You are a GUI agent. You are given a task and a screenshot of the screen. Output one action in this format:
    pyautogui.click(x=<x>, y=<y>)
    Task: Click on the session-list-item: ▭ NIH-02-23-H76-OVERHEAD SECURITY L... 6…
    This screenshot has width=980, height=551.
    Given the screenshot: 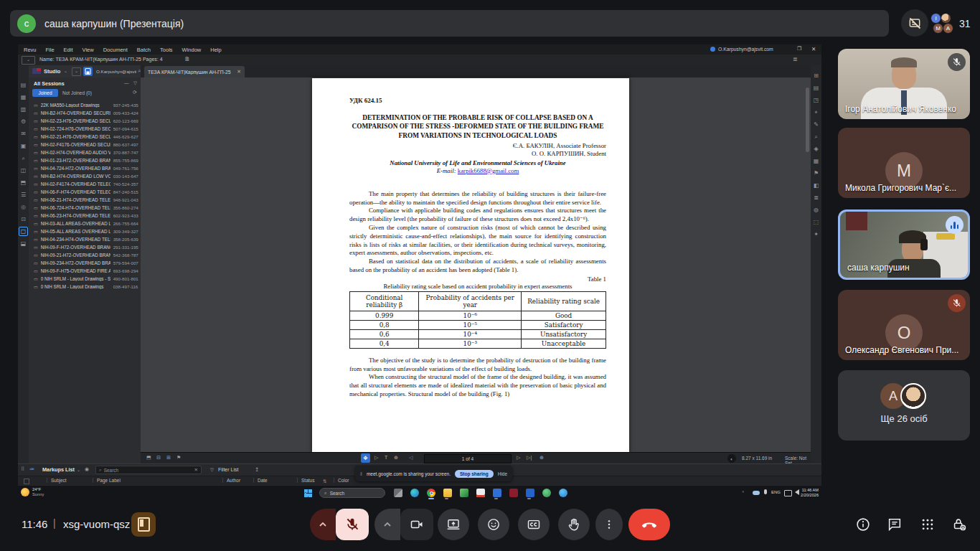 What is the action you would take?
    pyautogui.click(x=85, y=121)
    